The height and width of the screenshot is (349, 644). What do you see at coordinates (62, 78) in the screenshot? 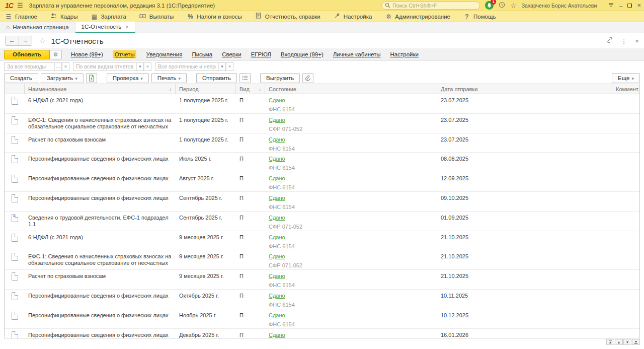
I see `load-button: Загрузить▾` at bounding box center [62, 78].